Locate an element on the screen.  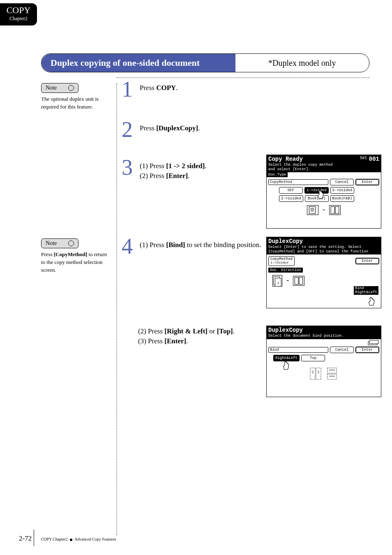
screen-msg: and select [Enter]. is located at coordinates (324, 169).